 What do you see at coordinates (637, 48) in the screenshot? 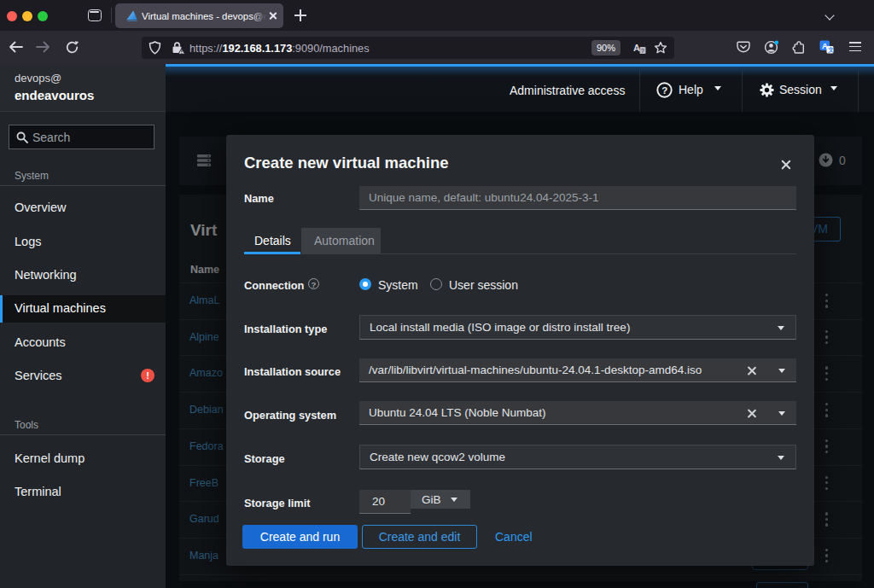
I see `svg-text: A` at bounding box center [637, 48].